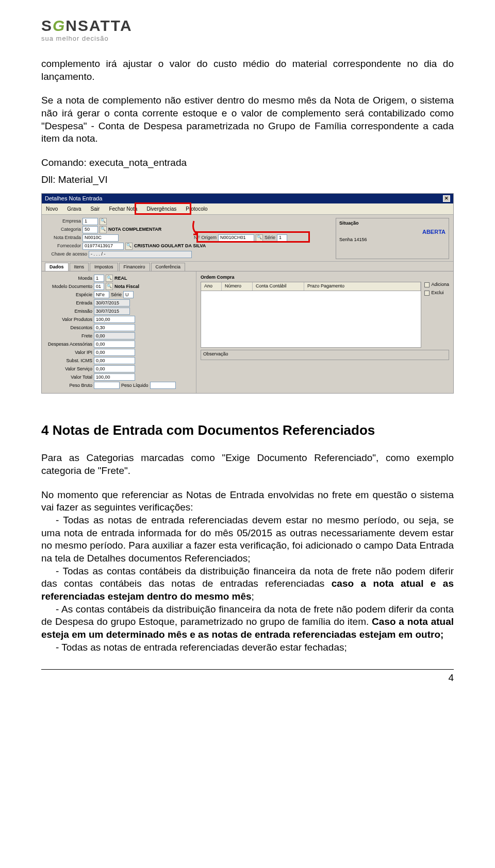  Describe the element at coordinates (63, 222) in the screenshot. I see `empresa-label: Empresa` at that location.